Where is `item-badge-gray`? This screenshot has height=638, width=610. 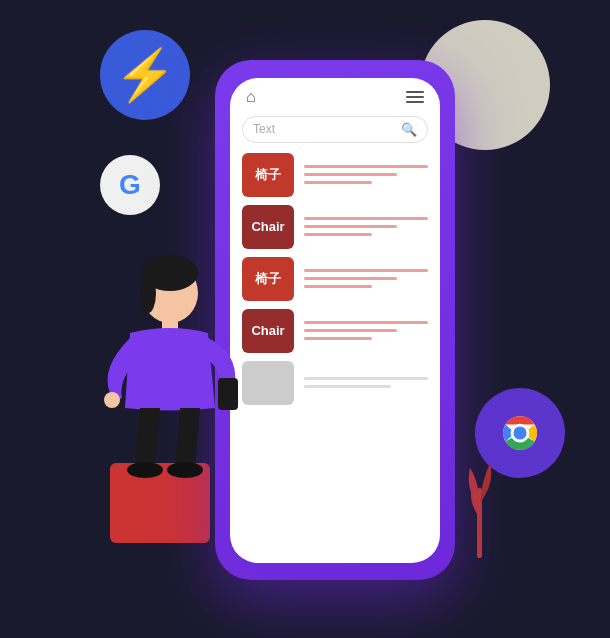
item-badge-gray is located at coordinates (268, 383).